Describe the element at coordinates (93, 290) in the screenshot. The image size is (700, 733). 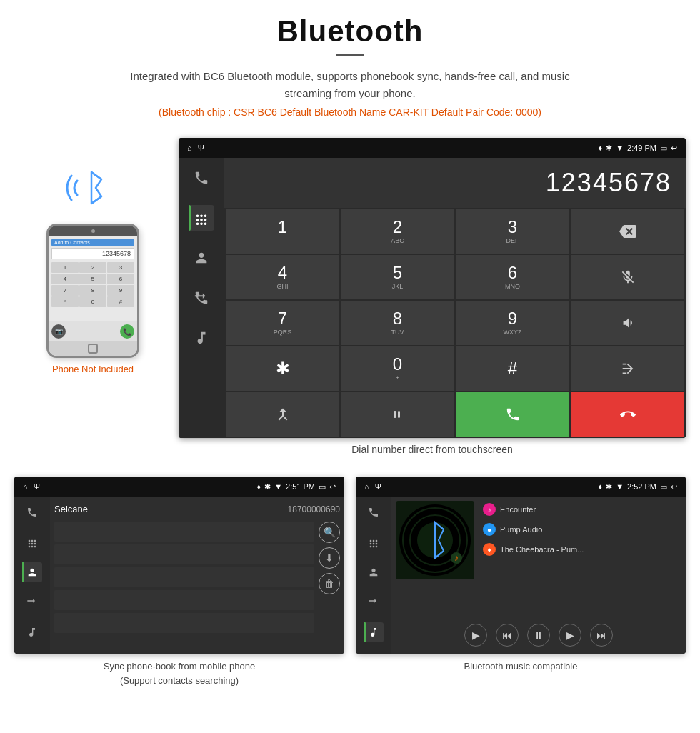
I see `phone-key-8: 8` at that location.